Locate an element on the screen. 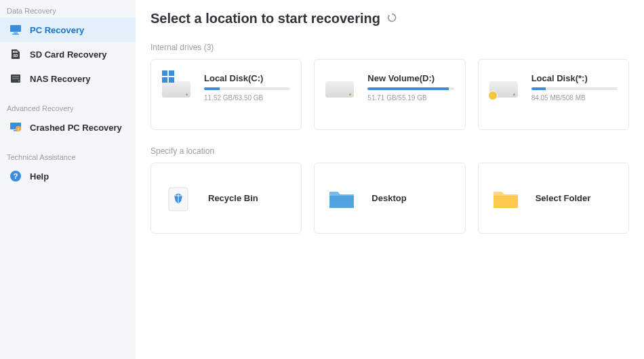  crashed-pc-icon: ! is located at coordinates (16, 127).